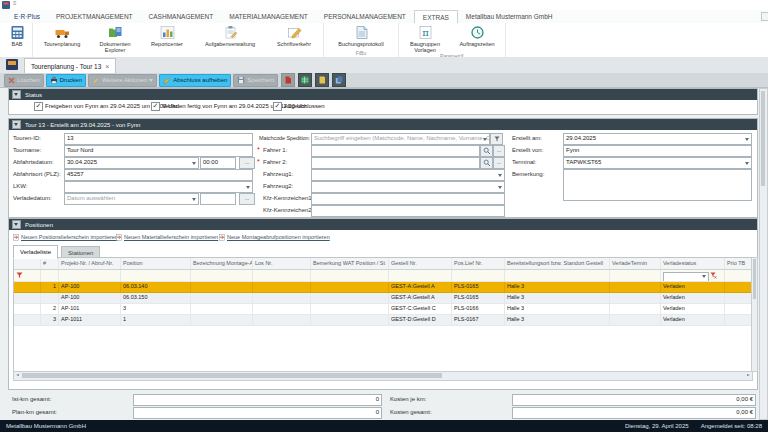 The image size is (768, 432). I want to click on abfahrtsort-field: 45257, so click(158, 175).